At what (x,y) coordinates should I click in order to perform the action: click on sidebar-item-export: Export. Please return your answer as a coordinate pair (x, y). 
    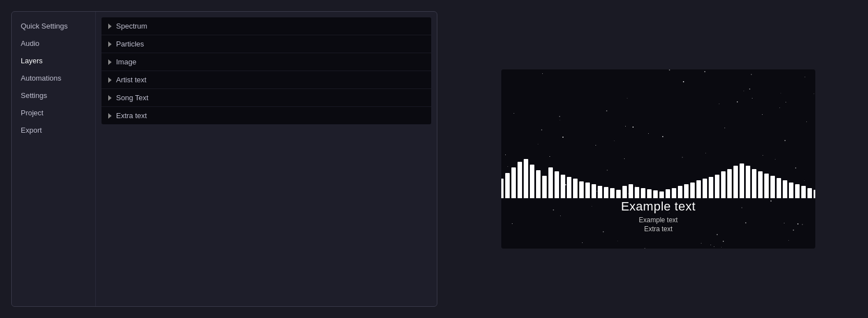
    Looking at the image, I should click on (54, 130).